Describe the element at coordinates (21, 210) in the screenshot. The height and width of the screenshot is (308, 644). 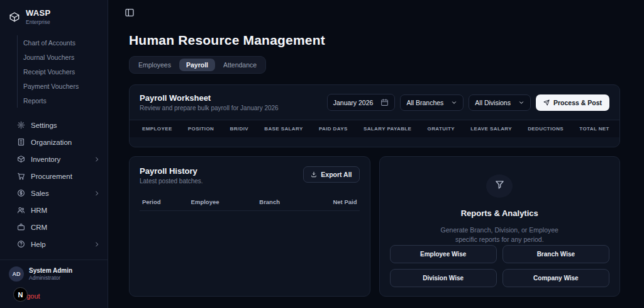
I see `users-icon` at that location.